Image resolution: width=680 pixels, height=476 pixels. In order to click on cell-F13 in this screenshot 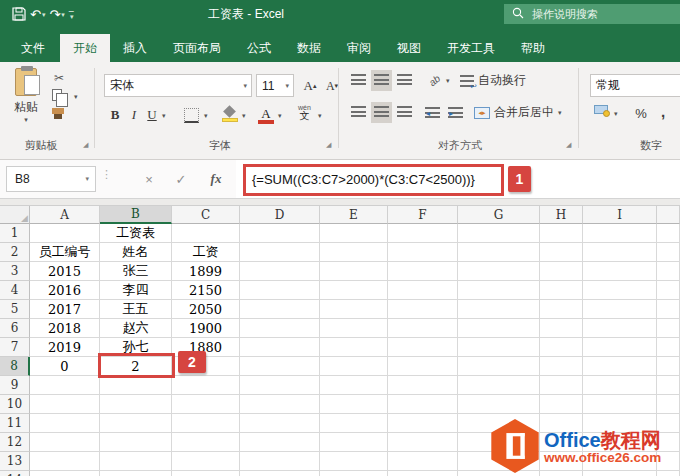, I will do `click(423, 462)`.